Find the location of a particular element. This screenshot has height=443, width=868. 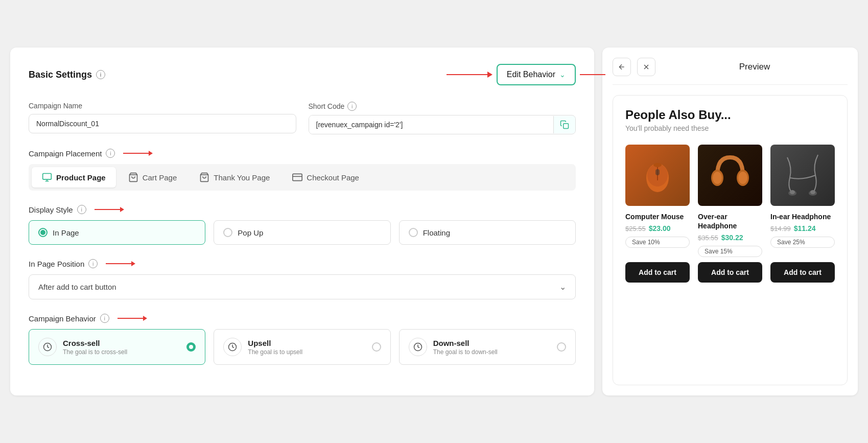

behavior-section: Campaign Behavior i is located at coordinates (302, 339).